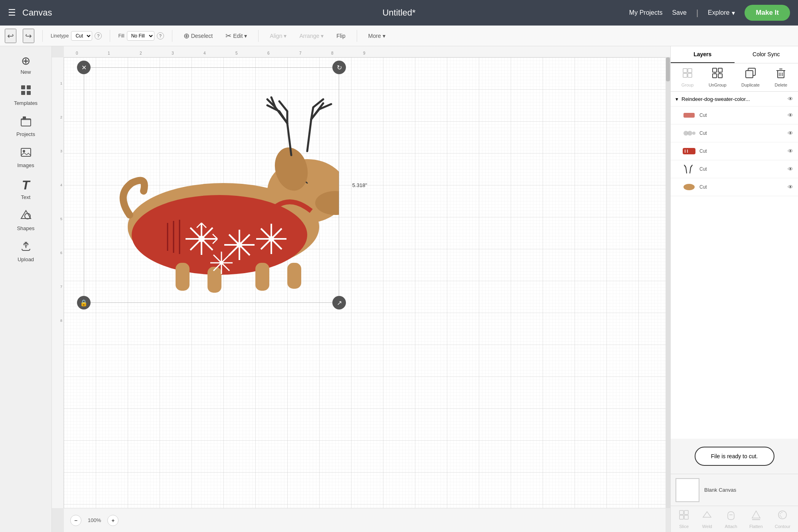 The image size is (798, 532). I want to click on header-right: My Projects Save | Explore ▾ Make It, so click(709, 13).